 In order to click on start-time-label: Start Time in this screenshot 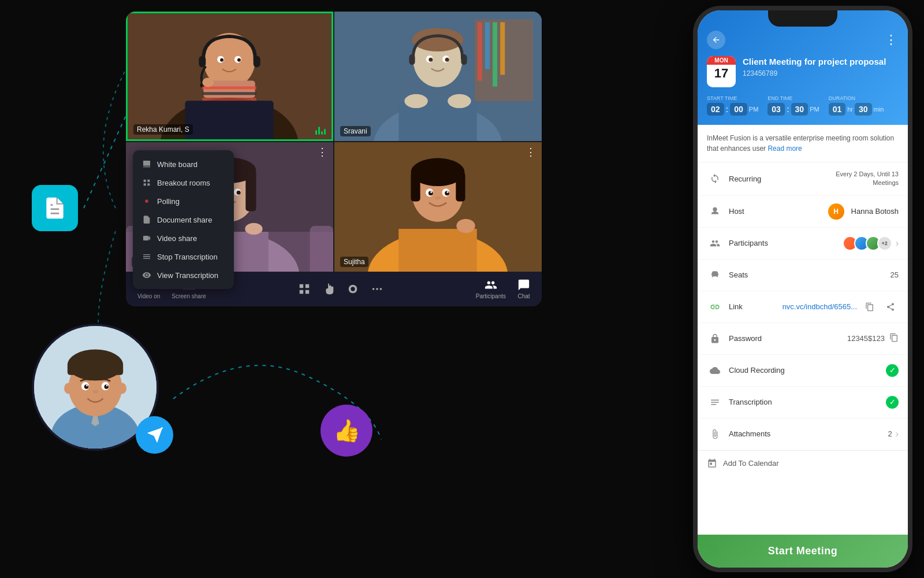, I will do `click(732, 98)`.